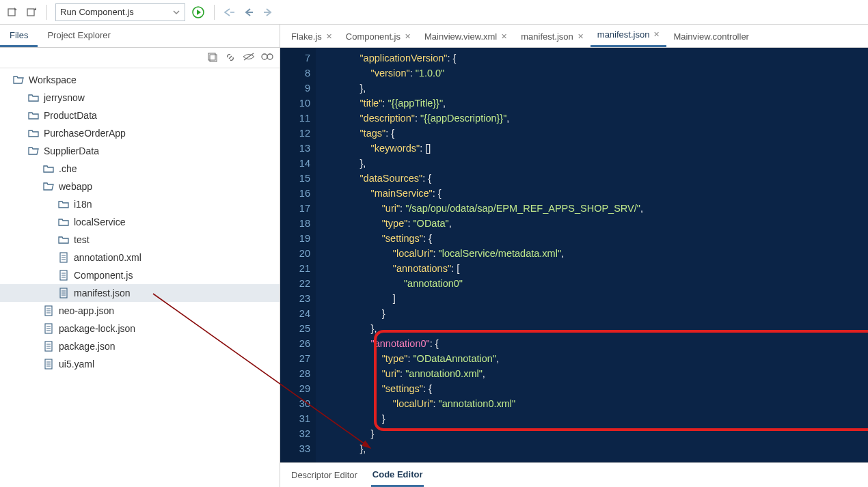  What do you see at coordinates (312, 37) in the screenshot?
I see `editor-tab-0: Flake.js✕` at bounding box center [312, 37].